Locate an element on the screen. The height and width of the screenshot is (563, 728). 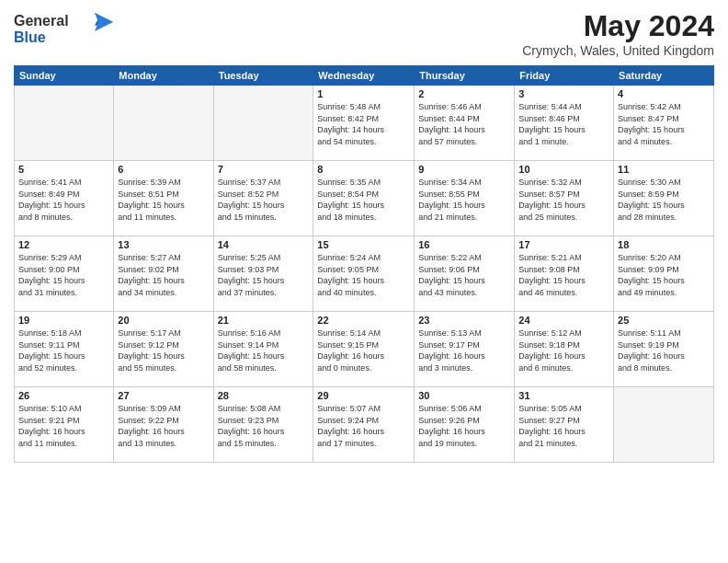
day-info: Sunrise: 5:35 AM Sunset: 8:54 PM Dayligh… is located at coordinates (364, 200).